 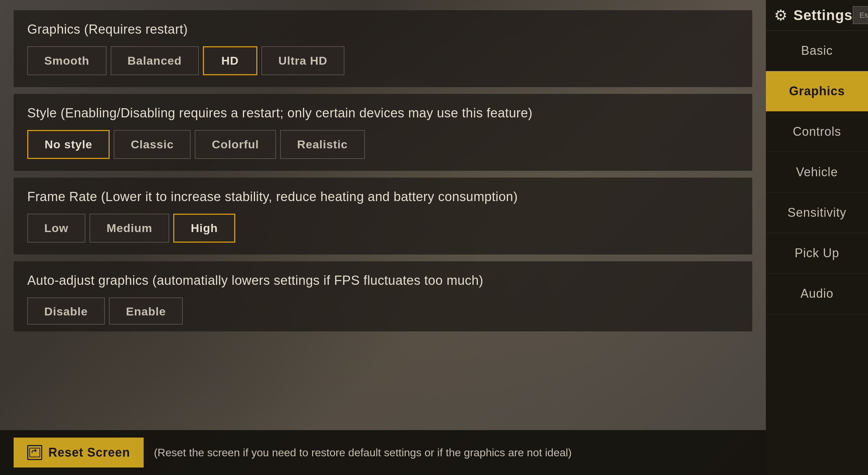 I want to click on sidebar-item-controls: Controls, so click(x=817, y=132).